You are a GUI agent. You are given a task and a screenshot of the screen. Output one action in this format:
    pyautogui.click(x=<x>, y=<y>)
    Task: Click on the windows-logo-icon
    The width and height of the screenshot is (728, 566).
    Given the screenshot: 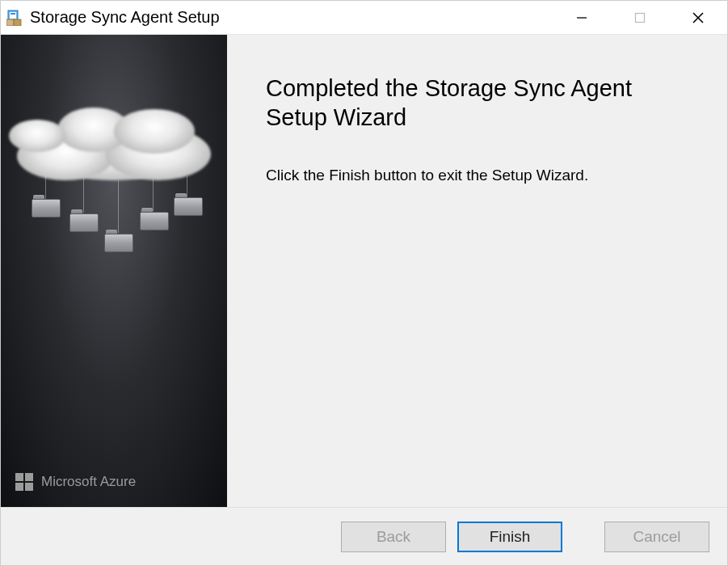 What is the action you would take?
    pyautogui.click(x=24, y=482)
    